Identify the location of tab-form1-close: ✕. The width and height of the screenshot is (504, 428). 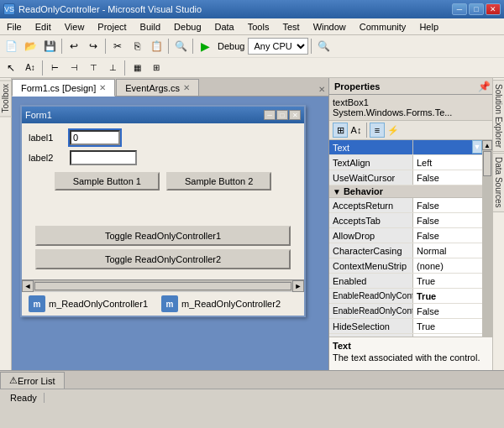
(102, 87).